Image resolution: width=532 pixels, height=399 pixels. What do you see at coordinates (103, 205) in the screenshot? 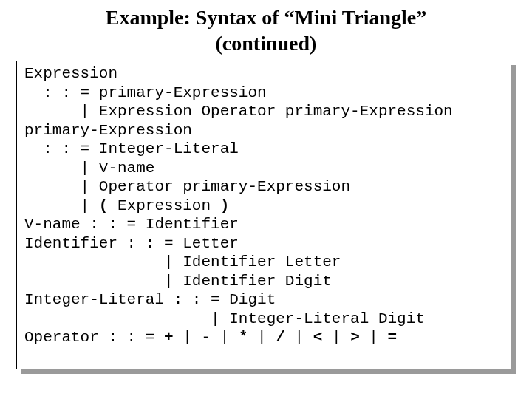
I see `lparen-bold: (` at bounding box center [103, 205].